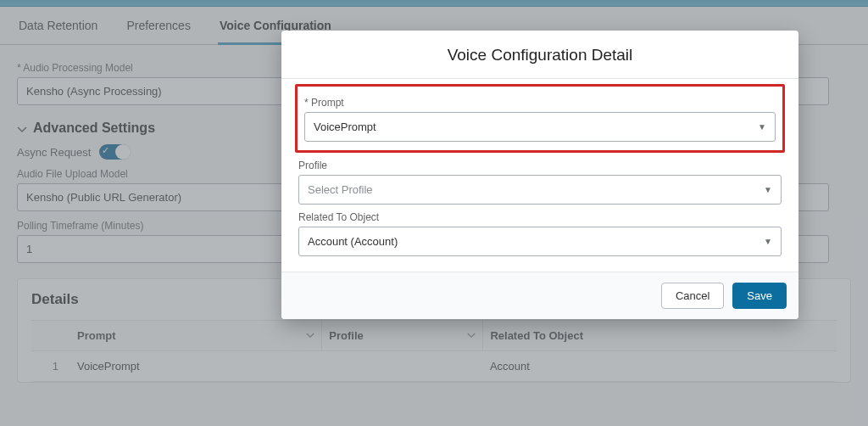  Describe the element at coordinates (540, 165) in the screenshot. I see `modal-profile-label: Profile` at that location.